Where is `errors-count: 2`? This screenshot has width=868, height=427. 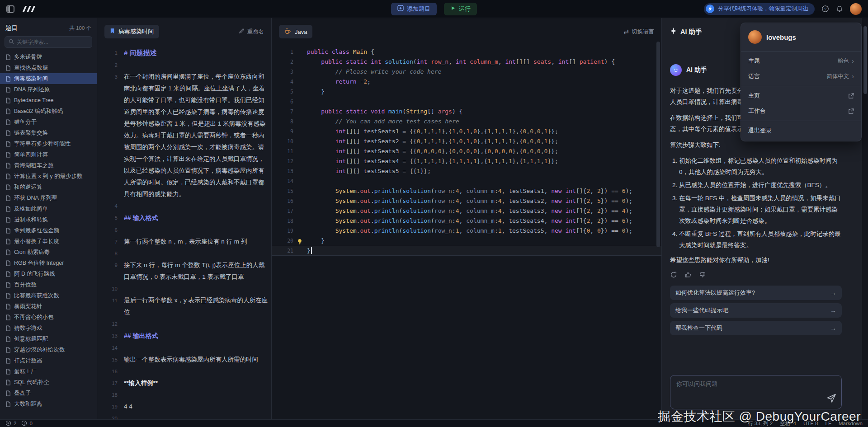 errors-count: 2 is located at coordinates (15, 423).